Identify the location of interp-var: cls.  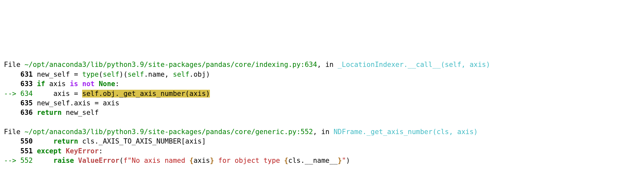
(295, 161).